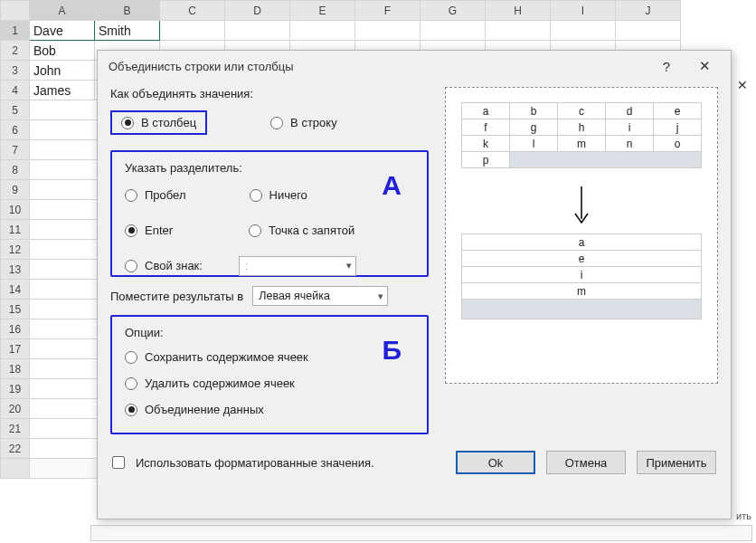 The width and height of the screenshot is (756, 543). What do you see at coordinates (255, 463) in the screenshot?
I see `formatted-values-label: Использовать форматированные значения.` at bounding box center [255, 463].